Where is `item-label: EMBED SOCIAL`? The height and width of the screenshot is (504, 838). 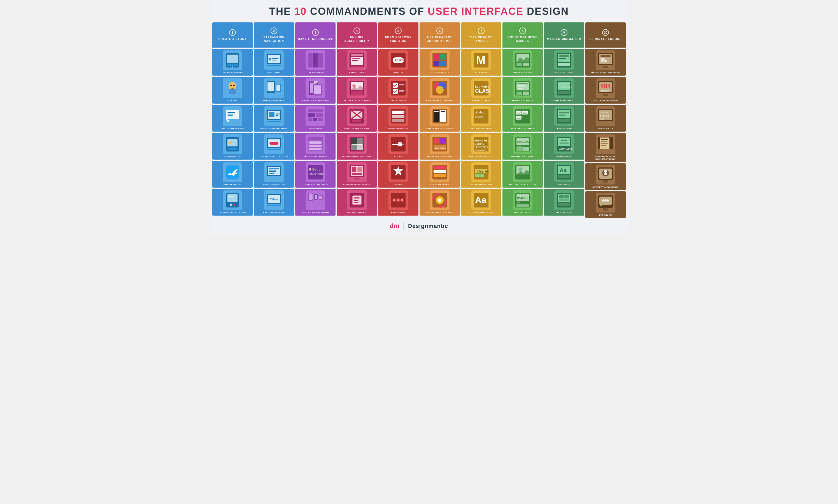 item-label: EMBED SOCIAL is located at coordinates (232, 185).